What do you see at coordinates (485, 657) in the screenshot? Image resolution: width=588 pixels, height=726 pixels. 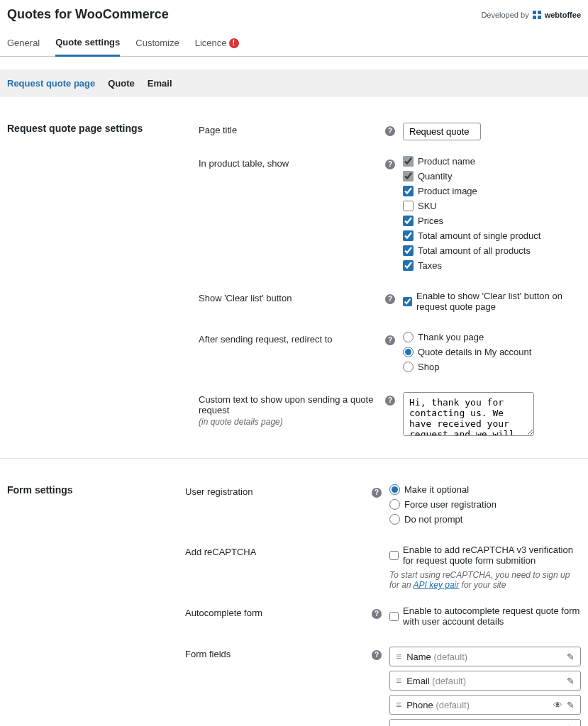 I see `form-field-name: ≡Name (default)✎` at bounding box center [485, 657].